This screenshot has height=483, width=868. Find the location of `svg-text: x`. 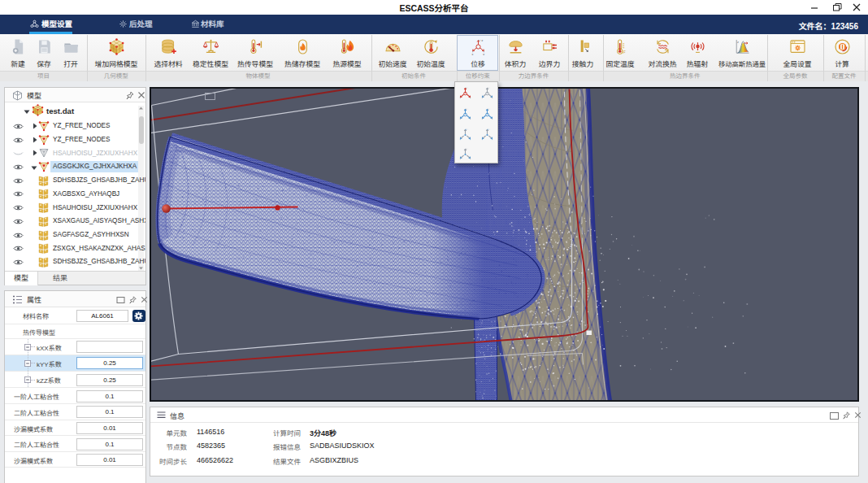

svg-text: x is located at coordinates (472, 54).